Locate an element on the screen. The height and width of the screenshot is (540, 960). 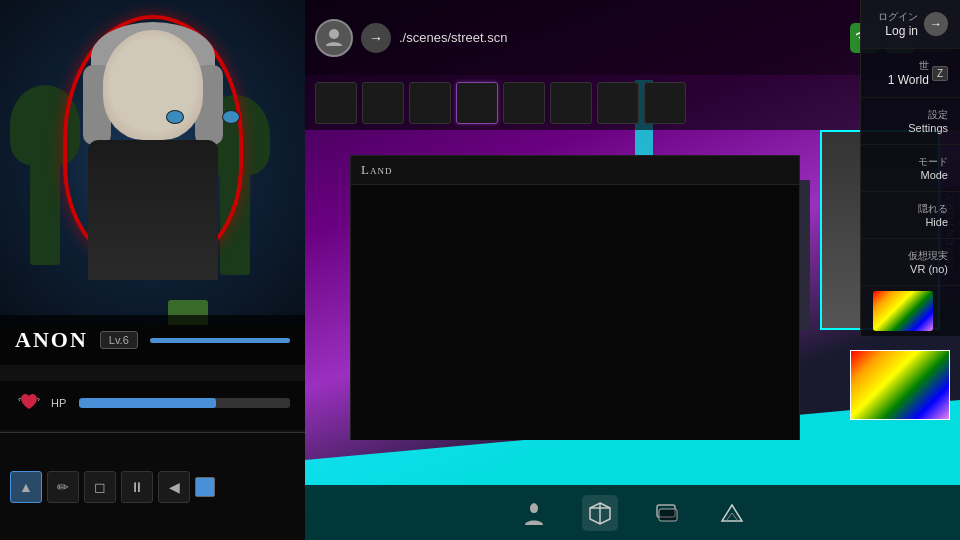
char-head is located at coordinates (153, 85).